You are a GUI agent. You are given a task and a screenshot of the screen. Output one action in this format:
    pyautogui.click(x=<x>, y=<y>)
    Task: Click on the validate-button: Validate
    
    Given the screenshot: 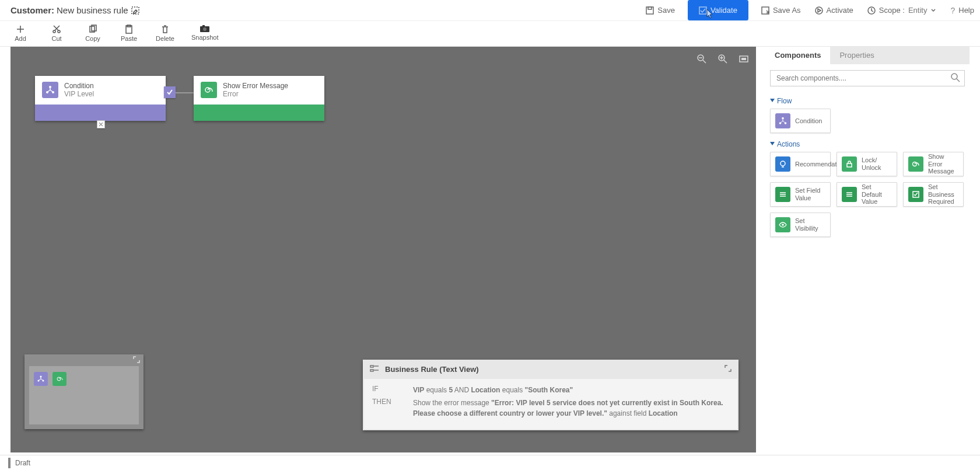 What is the action you would take?
    pyautogui.click(x=718, y=11)
    